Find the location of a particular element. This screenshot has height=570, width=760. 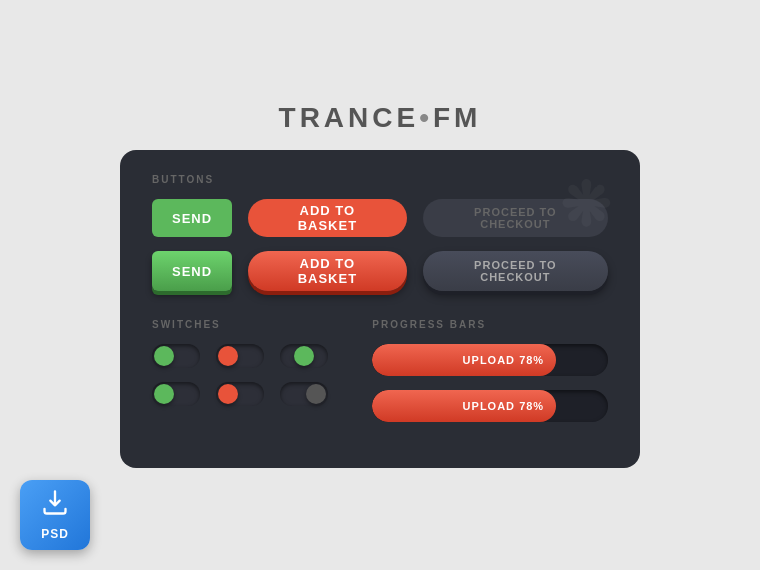

psd-label: PSD is located at coordinates (55, 534).